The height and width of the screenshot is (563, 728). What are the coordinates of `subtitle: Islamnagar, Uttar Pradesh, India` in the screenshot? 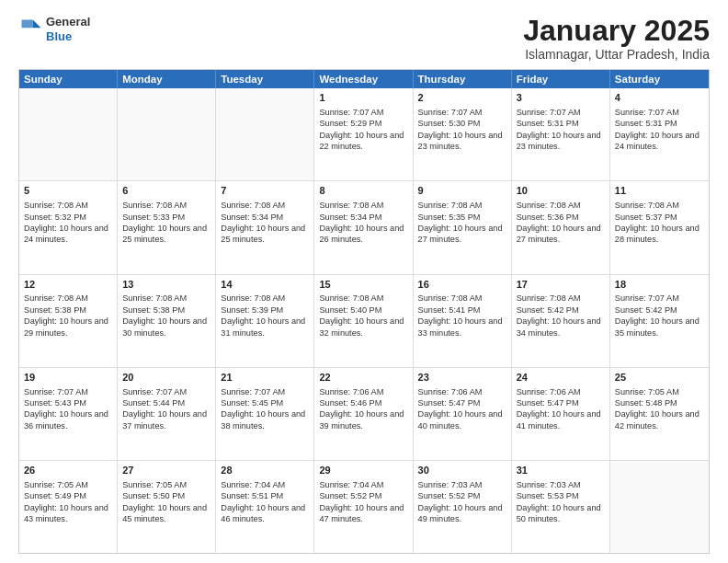 It's located at (616, 54).